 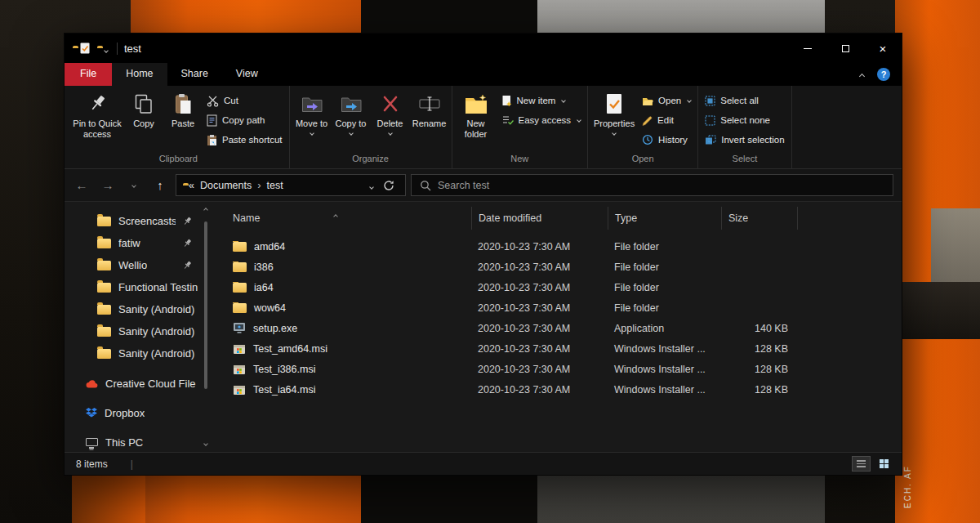 What do you see at coordinates (760, 218) in the screenshot?
I see `column-header-size: Size` at bounding box center [760, 218].